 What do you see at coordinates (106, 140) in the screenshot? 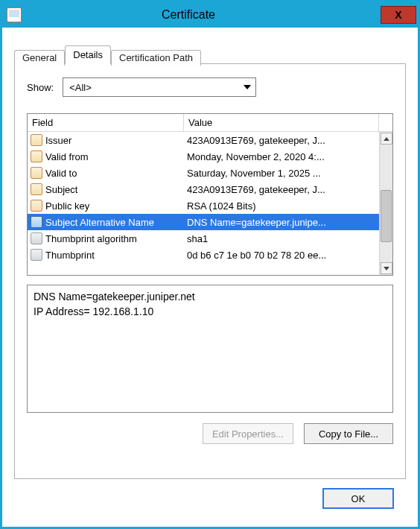
I see `field-cell: Issuer` at bounding box center [106, 140].